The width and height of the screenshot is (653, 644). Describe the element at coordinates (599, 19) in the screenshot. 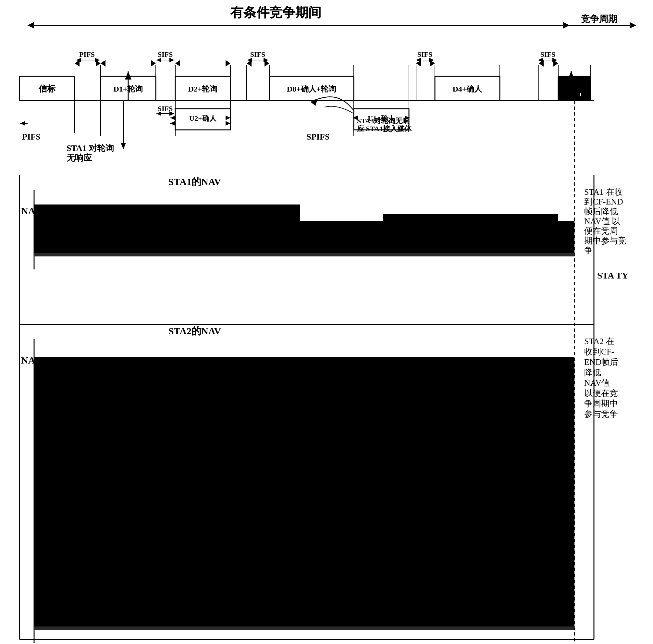

I see `competition-period-label: 竞争周期` at that location.